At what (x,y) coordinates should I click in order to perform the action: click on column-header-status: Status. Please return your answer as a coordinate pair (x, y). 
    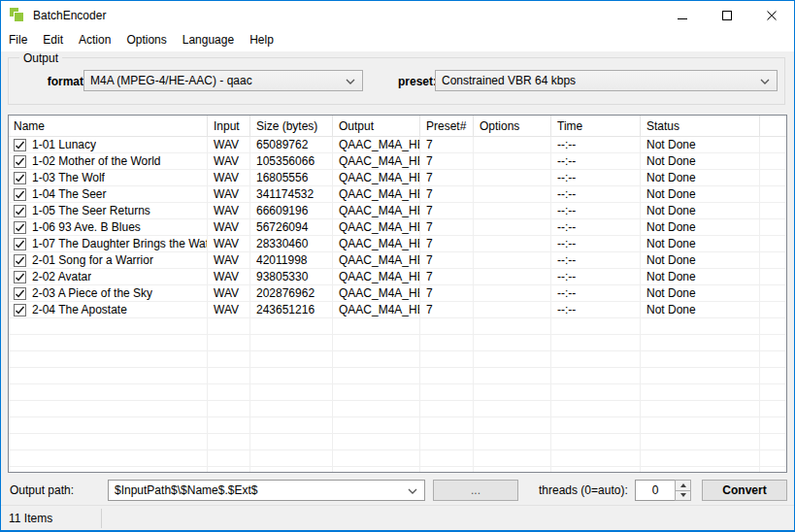
    Looking at the image, I should click on (701, 126).